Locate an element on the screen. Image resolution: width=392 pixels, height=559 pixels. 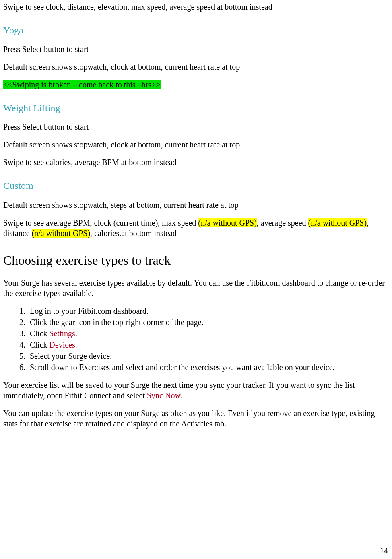
list-item: Click Settings. is located at coordinates (207, 333).